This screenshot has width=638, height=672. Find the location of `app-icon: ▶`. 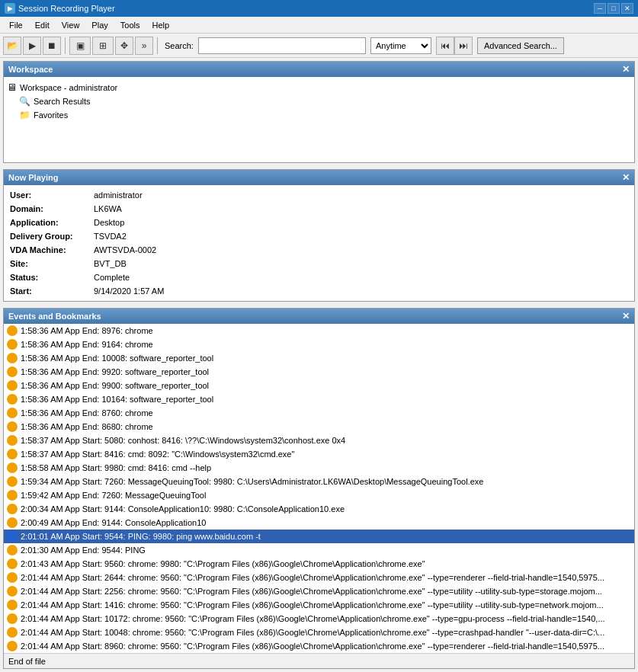

app-icon: ▶ is located at coordinates (10, 8).